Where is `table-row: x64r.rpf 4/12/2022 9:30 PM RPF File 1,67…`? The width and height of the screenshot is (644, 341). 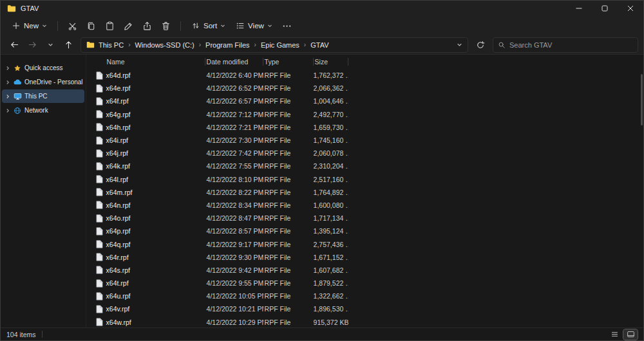
table-row: x64r.rpf 4/12/2022 9:30 PM RPF File 1,67… is located at coordinates (365, 257).